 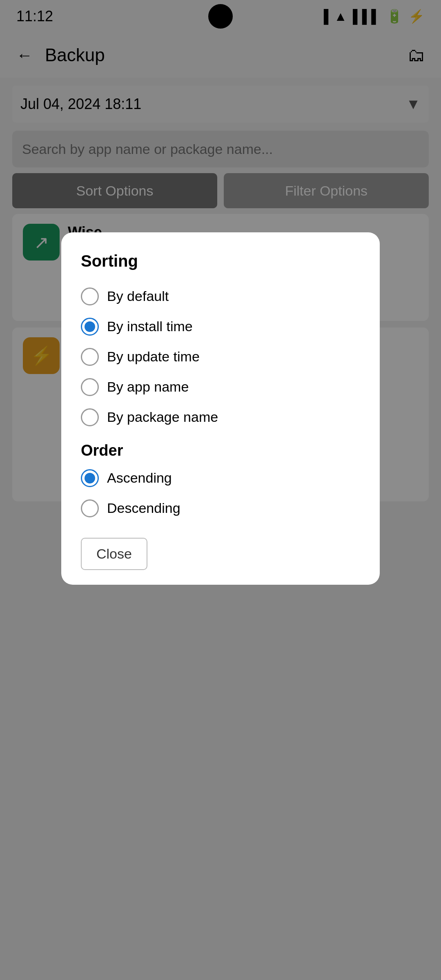 What do you see at coordinates (114, 554) in the screenshot?
I see `dialog-close-button: Close` at bounding box center [114, 554].